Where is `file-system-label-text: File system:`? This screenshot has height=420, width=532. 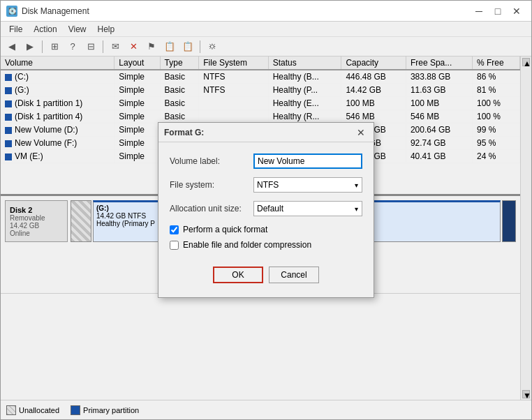
file-system-label-text: File system: is located at coordinates (212, 185).